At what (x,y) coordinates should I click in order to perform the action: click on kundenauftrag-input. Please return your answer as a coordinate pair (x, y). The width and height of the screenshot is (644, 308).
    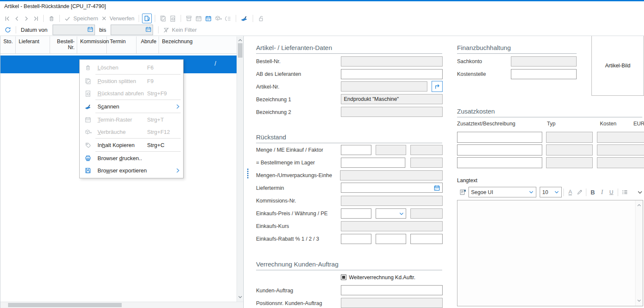
    Looking at the image, I should click on (392, 290).